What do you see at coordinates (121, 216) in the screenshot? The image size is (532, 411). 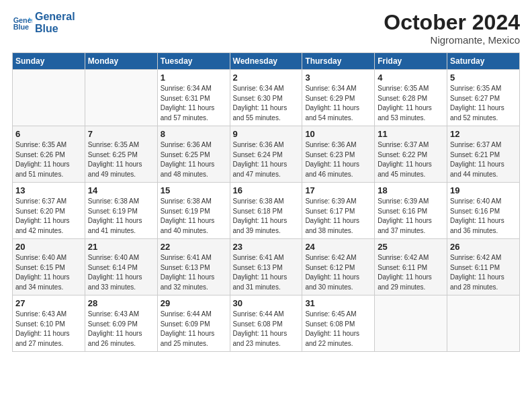 I see `day-info: Sunrise: 6:38 AMSunset: 6:19 PMDaylight:…` at bounding box center [121, 216].